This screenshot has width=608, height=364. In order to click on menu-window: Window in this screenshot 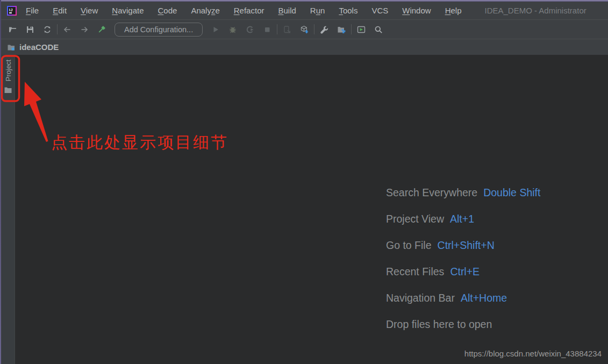, I will do `click(416, 11)`.